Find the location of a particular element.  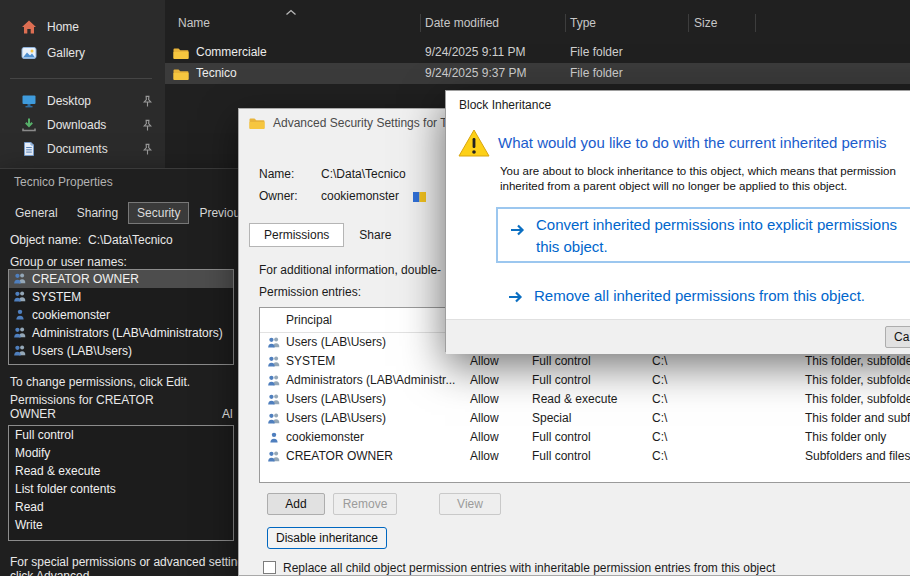

table-row: Users (LAB\Users) Allow Read & execute C… is located at coordinates (585, 400).